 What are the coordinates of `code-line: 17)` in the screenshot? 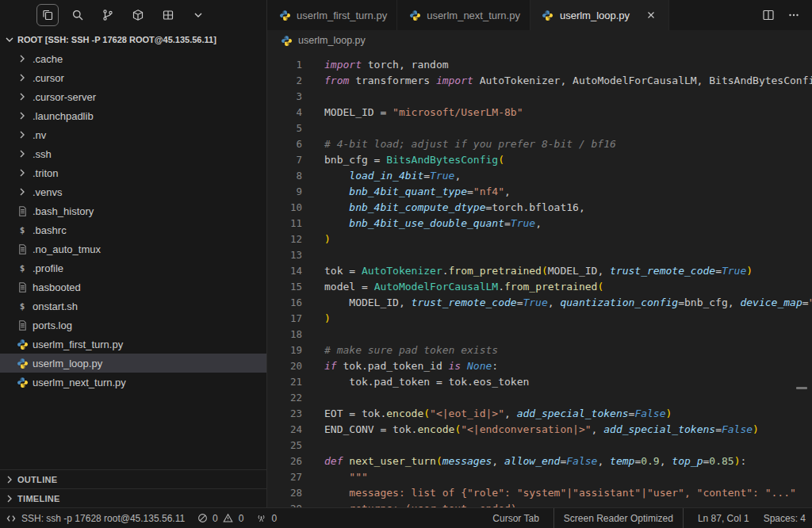 It's located at (539, 319).